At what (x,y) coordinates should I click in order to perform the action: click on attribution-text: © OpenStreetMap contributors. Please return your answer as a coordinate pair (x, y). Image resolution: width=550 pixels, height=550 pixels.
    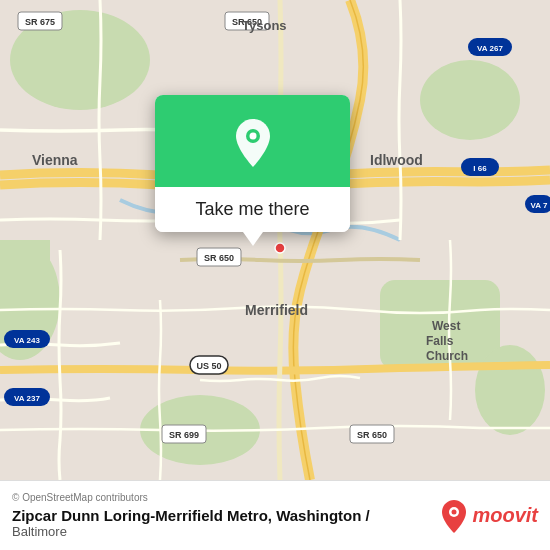
    Looking at the image, I should click on (191, 498).